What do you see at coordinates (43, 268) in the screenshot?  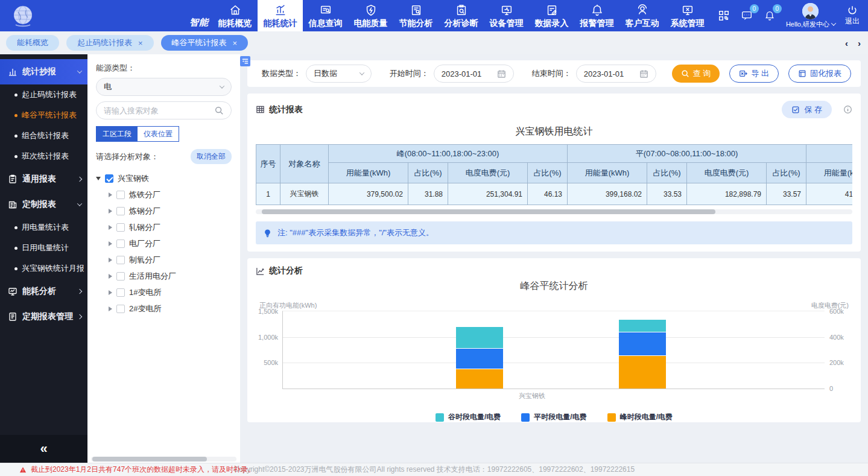 I see `sidebar-item-xingbao-monthly: 兴宝钢铁统计月报` at bounding box center [43, 268].